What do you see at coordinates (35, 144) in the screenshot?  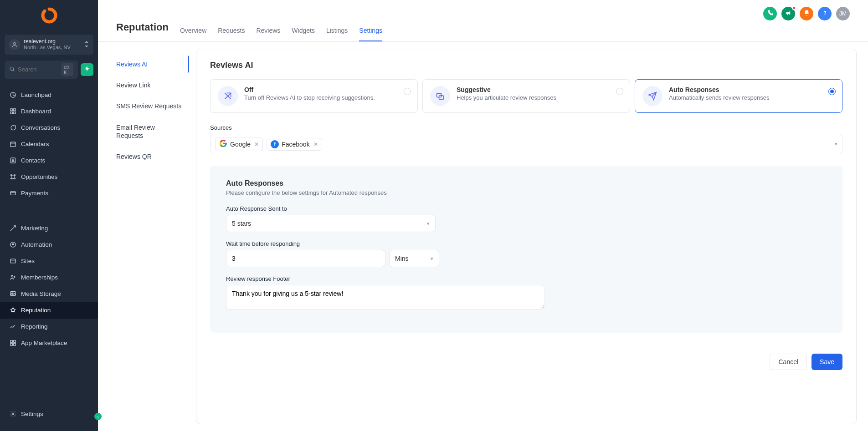 I see `sidebar-item-label: Calendars` at bounding box center [35, 144].